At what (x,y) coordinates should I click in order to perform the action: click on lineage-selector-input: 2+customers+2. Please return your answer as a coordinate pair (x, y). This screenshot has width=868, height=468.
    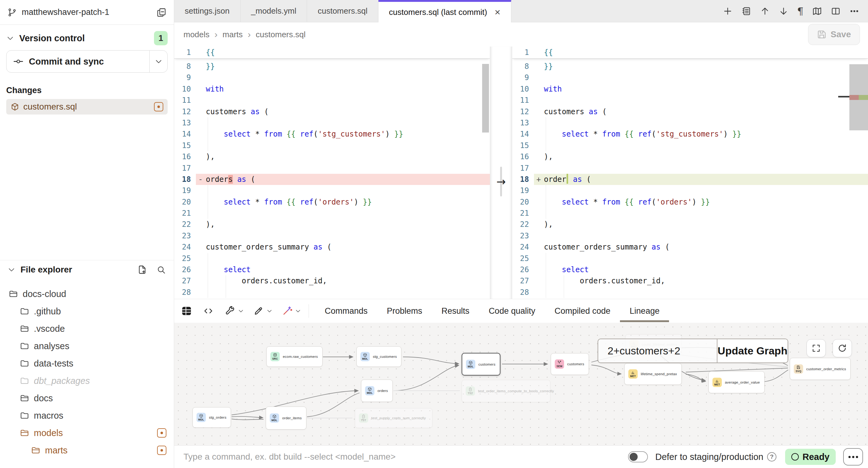
    Looking at the image, I should click on (658, 351).